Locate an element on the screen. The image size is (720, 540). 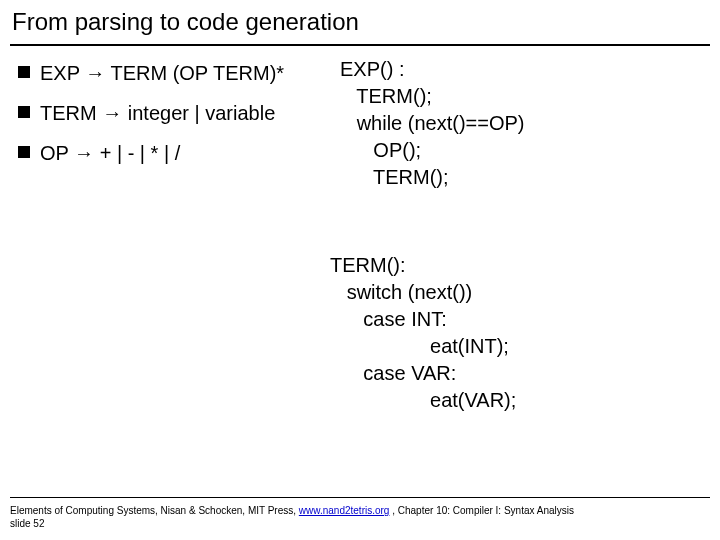
grammar-rule-term: TERM → integer | variable is located at coordinates (158, 113).